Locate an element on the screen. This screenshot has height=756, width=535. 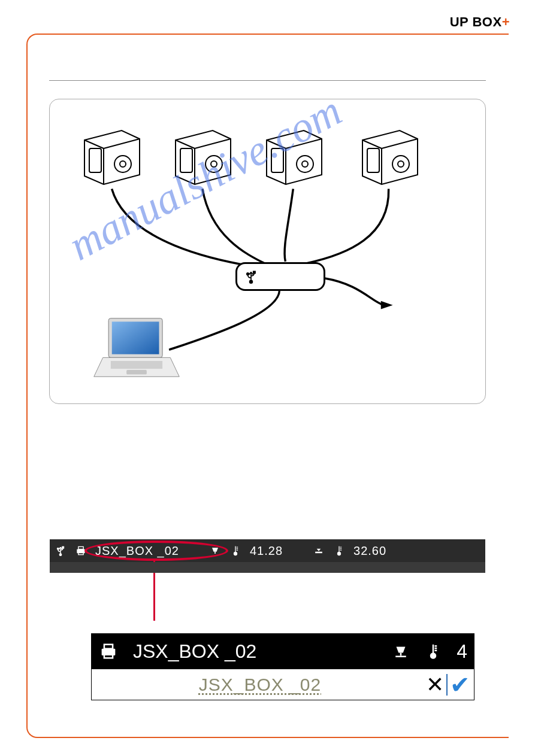
status-bar: JSX_BOX _02 41.28 is located at coordinates (267, 556).